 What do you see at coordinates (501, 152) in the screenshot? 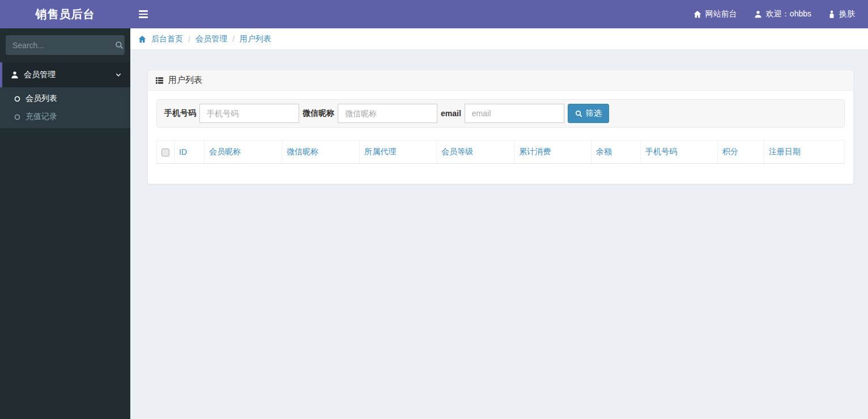
I see `user-table: ID 会员昵称 微信昵称 所属代理 会员等级 累计消费 余额 手机号码 积分 注…` at bounding box center [501, 152].